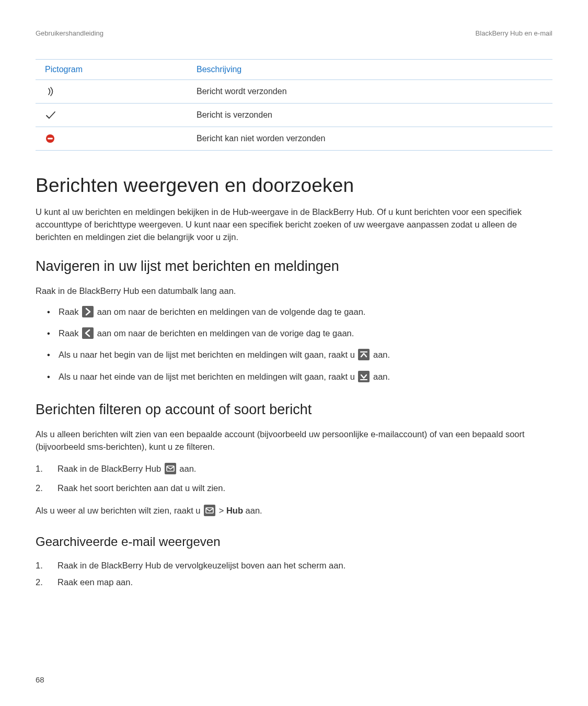 The height and width of the screenshot is (706, 588). I want to click on header-right: BlackBerry Hub en e-mail, so click(514, 33).